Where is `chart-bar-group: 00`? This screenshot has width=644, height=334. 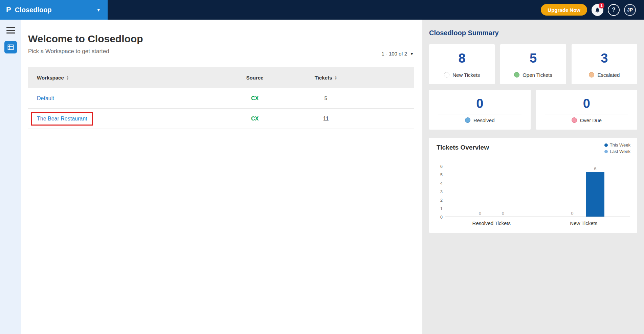
chart-bar-group: 00 is located at coordinates (491, 192).